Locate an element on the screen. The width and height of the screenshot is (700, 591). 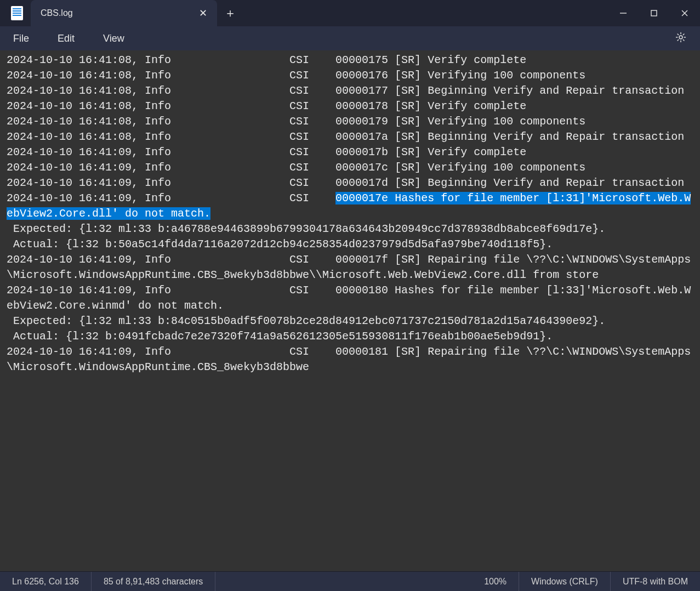
log-line: Actual: {l:32 b:0491fcbadc7e2e7320f741a9… is located at coordinates (350, 337).